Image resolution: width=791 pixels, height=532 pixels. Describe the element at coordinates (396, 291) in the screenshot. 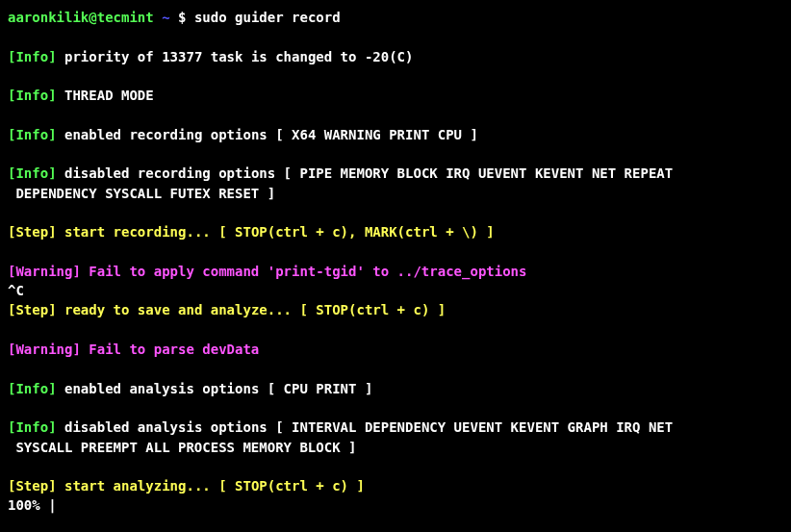

I see `ctrl-c: ^C` at that location.